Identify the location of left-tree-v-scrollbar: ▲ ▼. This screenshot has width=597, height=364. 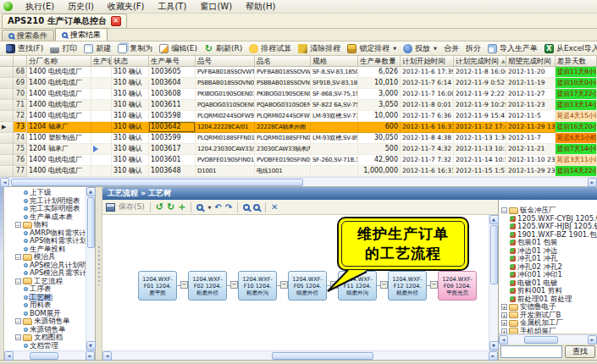
(90, 269).